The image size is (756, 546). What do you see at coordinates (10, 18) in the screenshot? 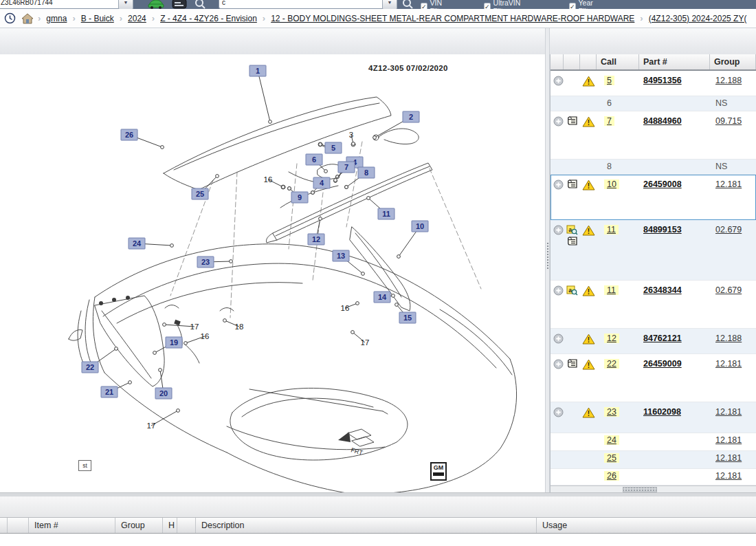
I see `history-clock-icon` at bounding box center [10, 18].